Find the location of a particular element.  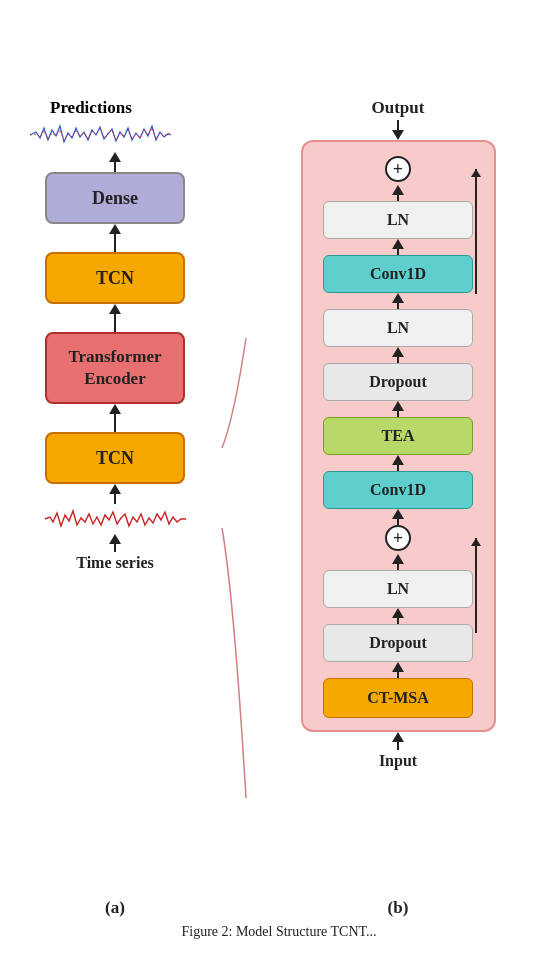

ctmsa-block: CT-MSA is located at coordinates (398, 698).